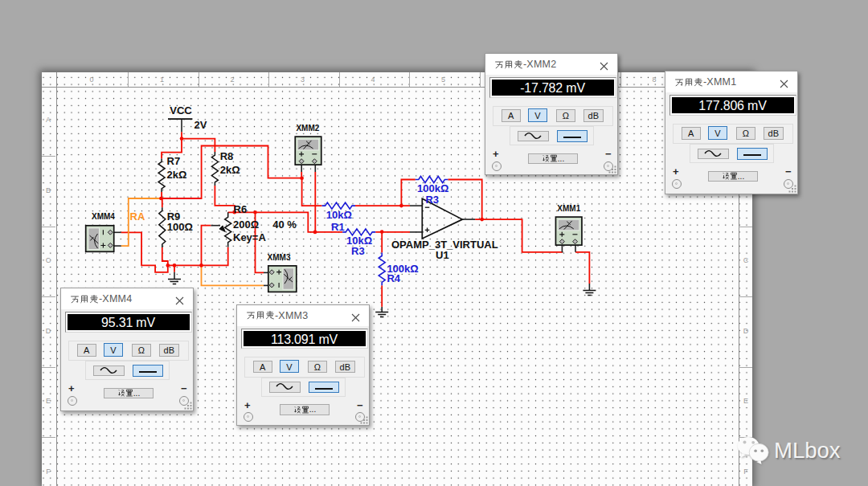 The height and width of the screenshot is (486, 868). Describe the element at coordinates (201, 125) in the screenshot. I see `svg-text: 2V` at that location.